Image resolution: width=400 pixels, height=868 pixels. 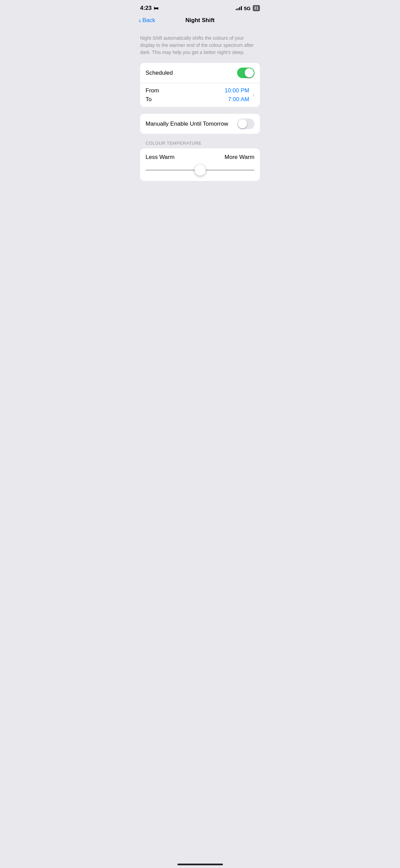 What do you see at coordinates (152, 91) in the screenshot?
I see `from-label: From` at bounding box center [152, 91].